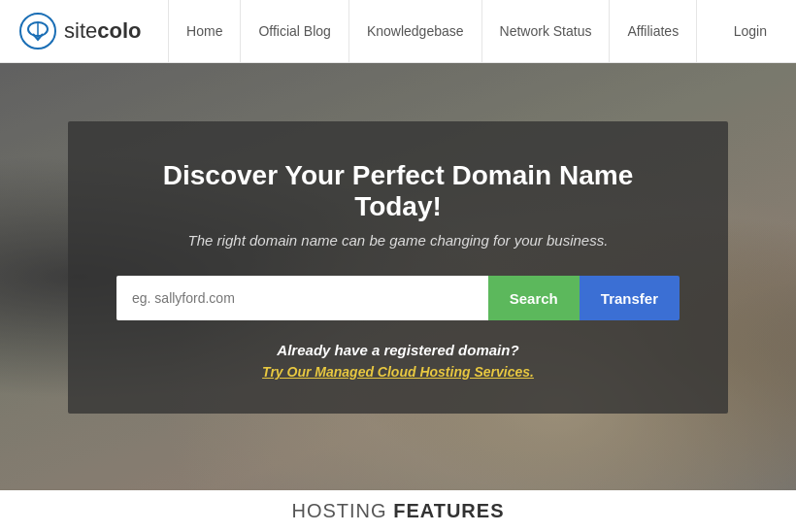 This screenshot has height=532, width=796. I want to click on nav-knowledgebase: Knowledgebase, so click(415, 31).